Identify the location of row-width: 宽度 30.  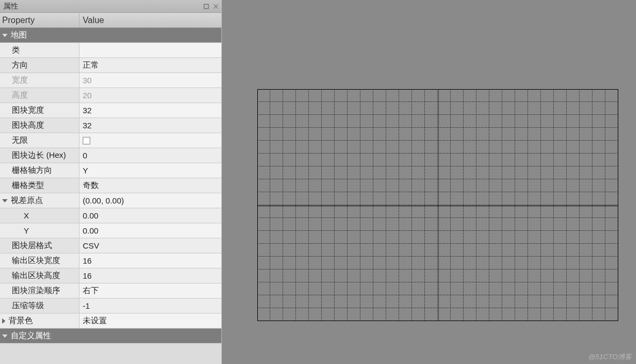
(111, 81).